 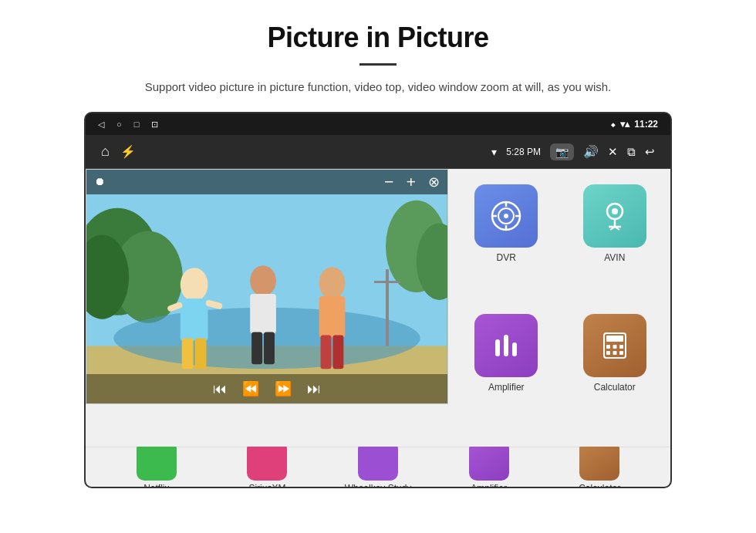 I want to click on camera-icon: 📷, so click(x=562, y=152).